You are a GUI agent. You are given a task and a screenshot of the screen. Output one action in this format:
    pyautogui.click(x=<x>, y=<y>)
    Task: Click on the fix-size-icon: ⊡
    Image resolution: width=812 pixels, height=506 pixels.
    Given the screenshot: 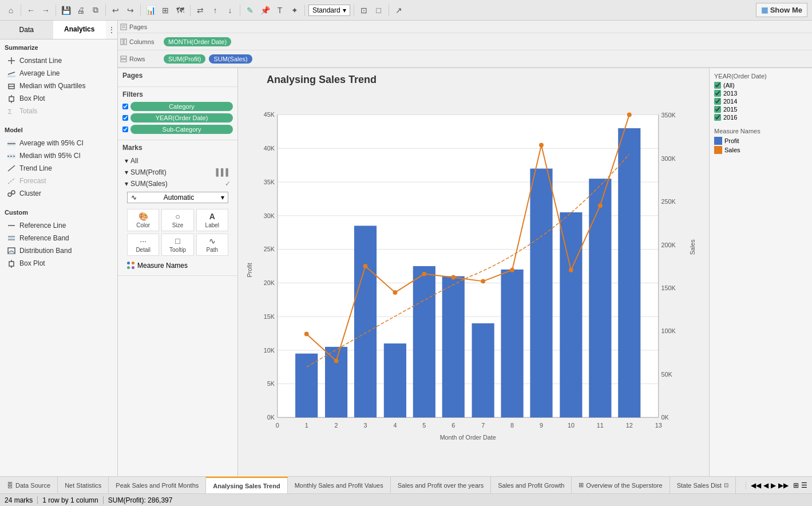 What is the action you would take?
    pyautogui.click(x=364, y=10)
    